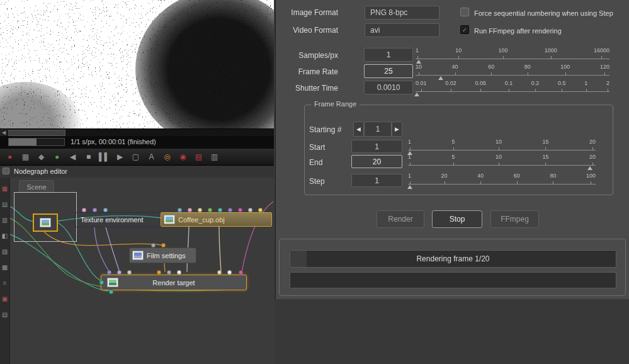 The width and height of the screenshot is (629, 364). I want to click on end-label: End, so click(316, 162).